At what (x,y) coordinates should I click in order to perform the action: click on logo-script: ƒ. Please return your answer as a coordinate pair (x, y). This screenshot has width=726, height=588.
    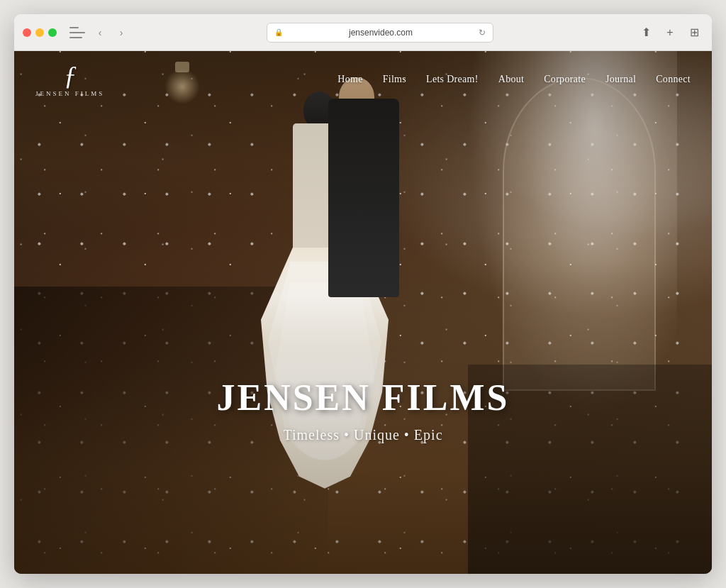
    Looking at the image, I should click on (70, 75).